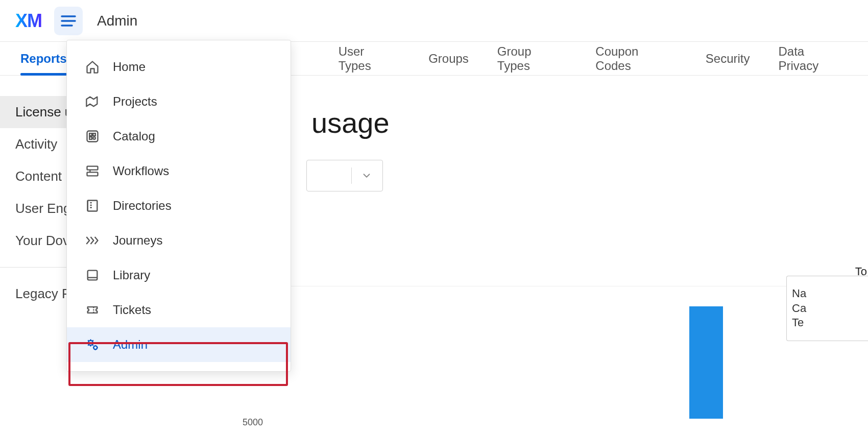 This screenshot has height=434, width=868. What do you see at coordinates (42, 240) in the screenshot?
I see `sidebar-label: Your Dov` at bounding box center [42, 240].